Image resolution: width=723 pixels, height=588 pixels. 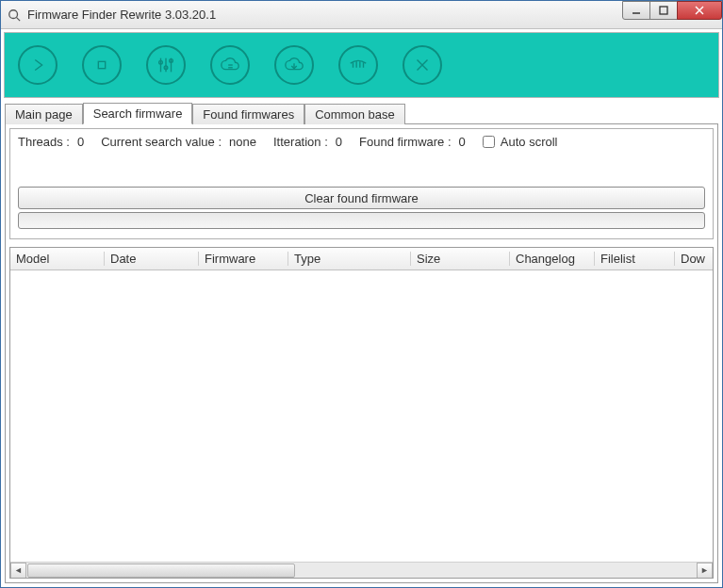 What do you see at coordinates (358, 65) in the screenshot?
I see `bridge-button` at bounding box center [358, 65].